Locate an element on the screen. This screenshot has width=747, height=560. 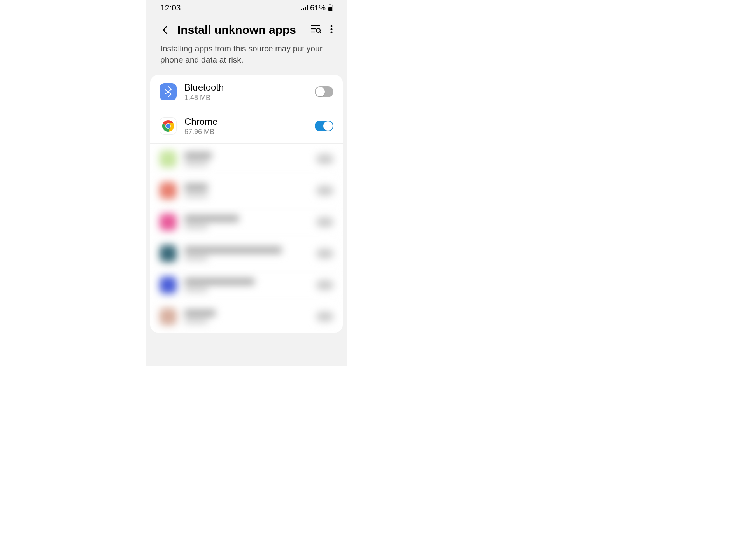
back-button is located at coordinates (165, 30).